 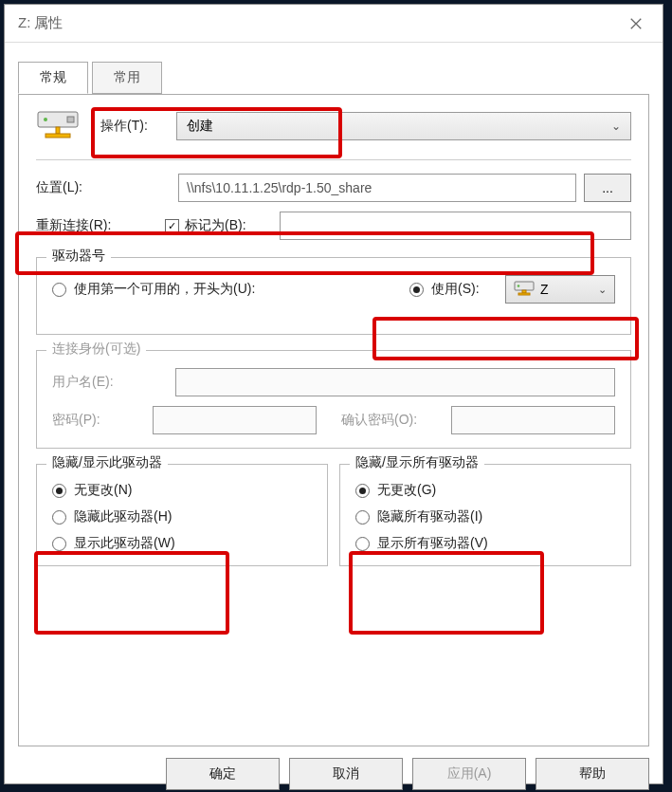 I want to click on radio-use-letter, so click(x=417, y=290).